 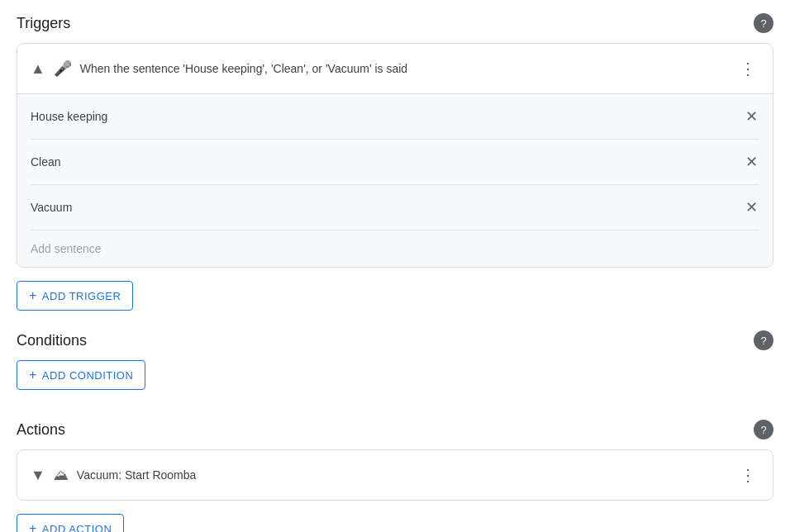 What do you see at coordinates (395, 23) in the screenshot?
I see `triggers-header: Triggers ?` at bounding box center [395, 23].